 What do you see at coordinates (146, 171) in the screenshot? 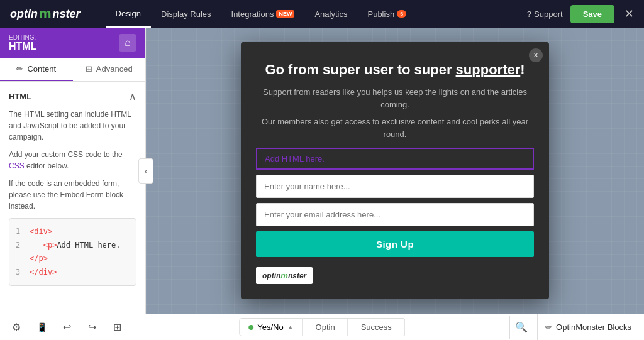
I see `collapse-arrow: ‹` at bounding box center [146, 171].